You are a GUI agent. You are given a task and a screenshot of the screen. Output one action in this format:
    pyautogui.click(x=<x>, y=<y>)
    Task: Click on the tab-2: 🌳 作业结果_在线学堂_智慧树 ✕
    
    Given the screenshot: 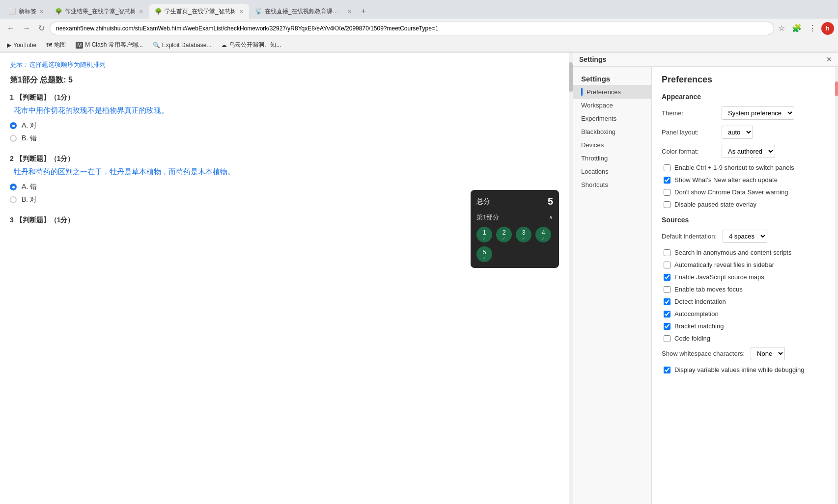 What is the action you would take?
    pyautogui.click(x=99, y=11)
    